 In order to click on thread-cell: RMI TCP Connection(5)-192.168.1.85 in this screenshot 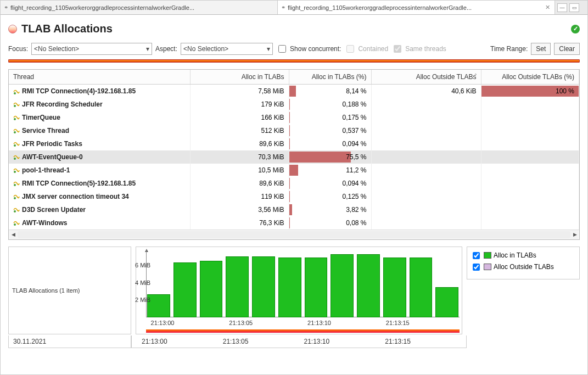, I will do `click(99, 183)`.